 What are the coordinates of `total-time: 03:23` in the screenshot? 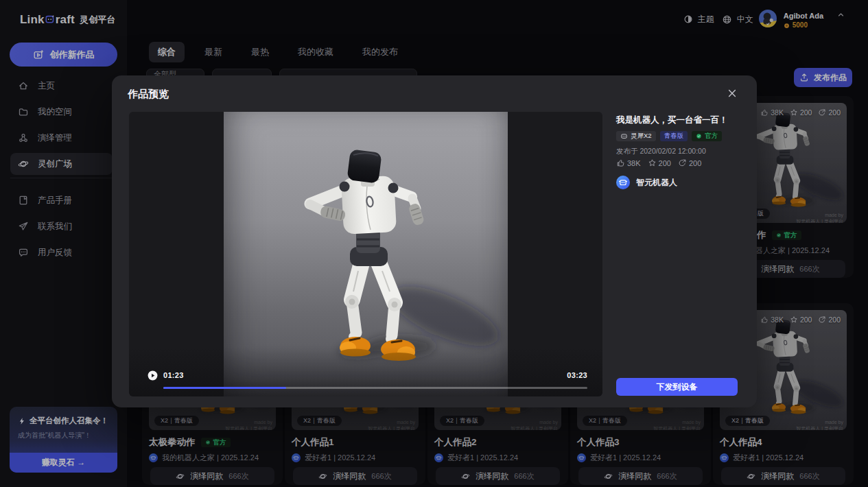 It's located at (577, 375).